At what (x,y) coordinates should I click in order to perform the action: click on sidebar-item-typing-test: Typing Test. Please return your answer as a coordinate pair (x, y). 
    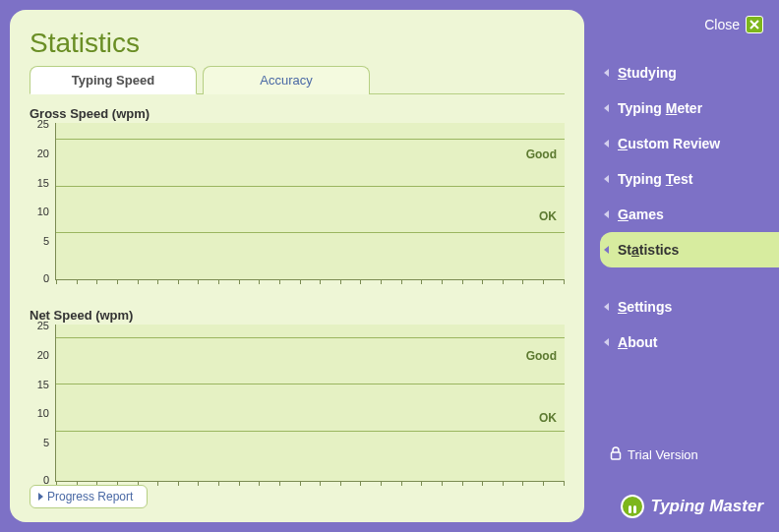
    Looking at the image, I should click on (685, 179).